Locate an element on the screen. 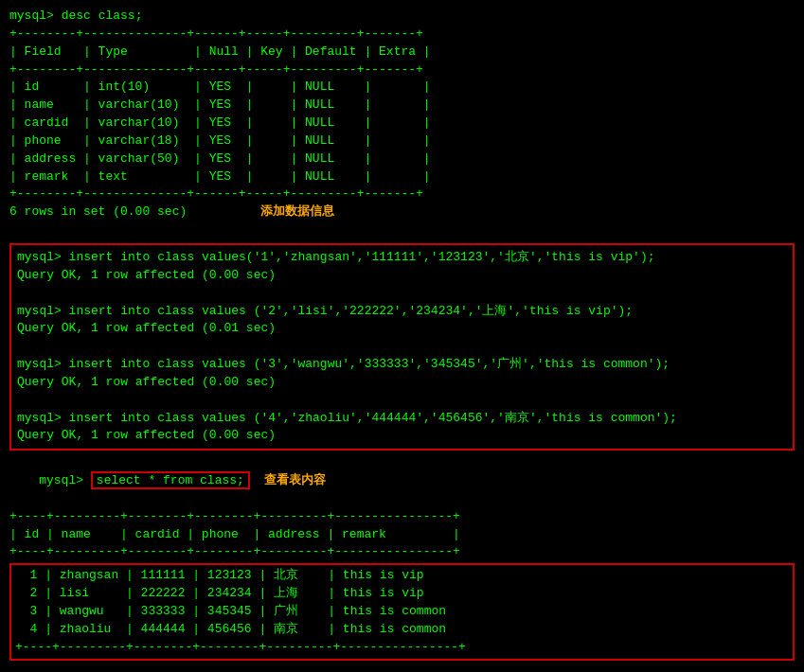 The image size is (804, 672). desc-command-line: mysql> desc class; is located at coordinates (402, 17).